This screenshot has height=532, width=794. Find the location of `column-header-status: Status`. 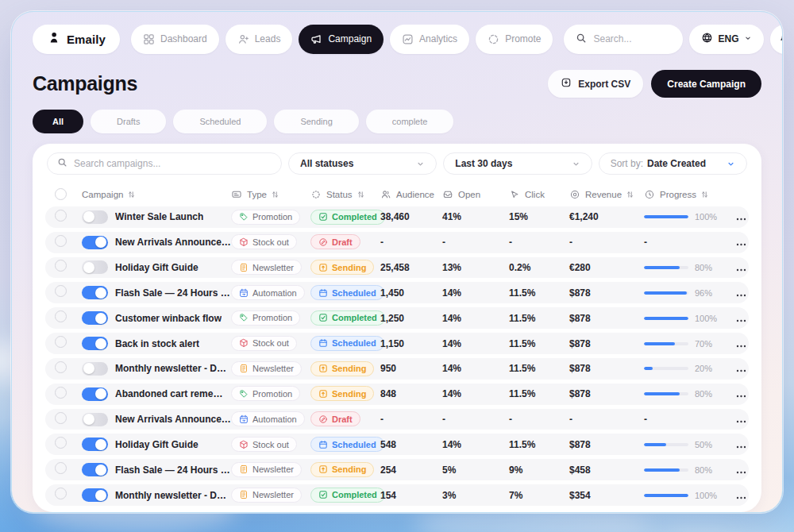

column-header-status: Status is located at coordinates (345, 195).